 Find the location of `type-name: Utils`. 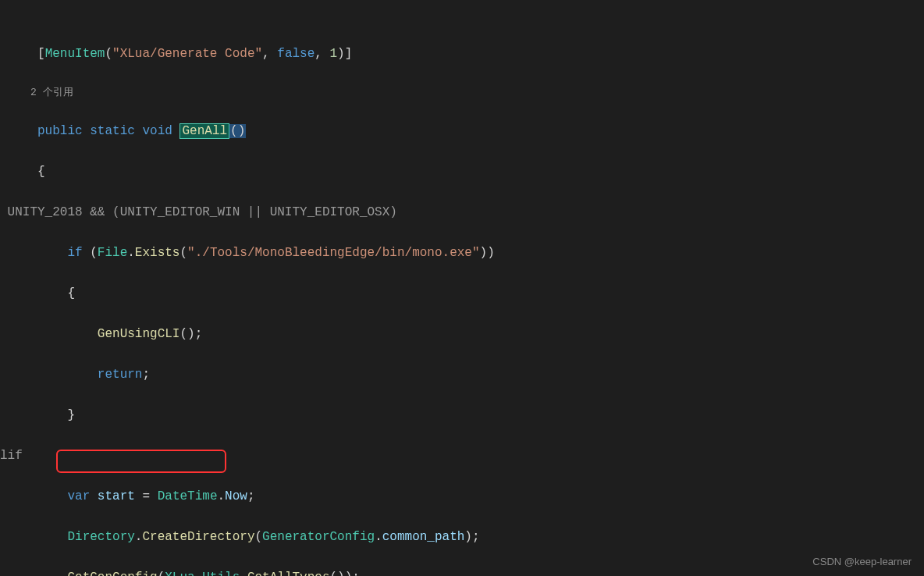

type-name: Utils is located at coordinates (221, 573).